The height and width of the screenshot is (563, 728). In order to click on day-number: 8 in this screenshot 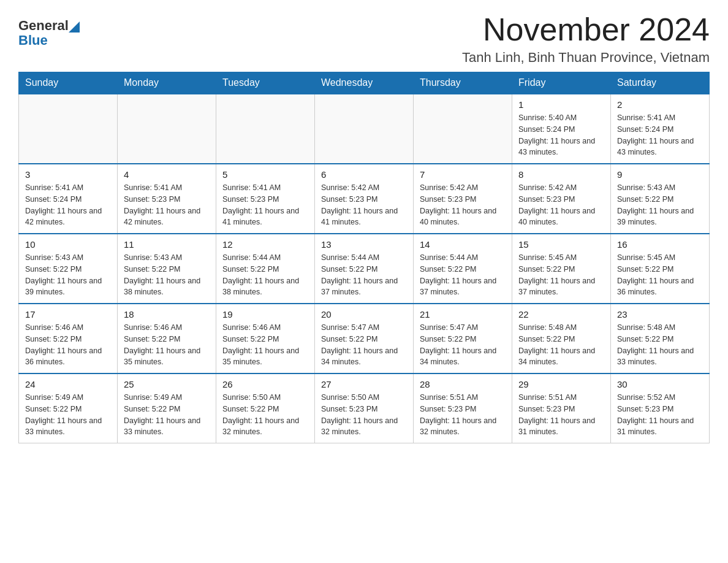, I will do `click(561, 174)`.